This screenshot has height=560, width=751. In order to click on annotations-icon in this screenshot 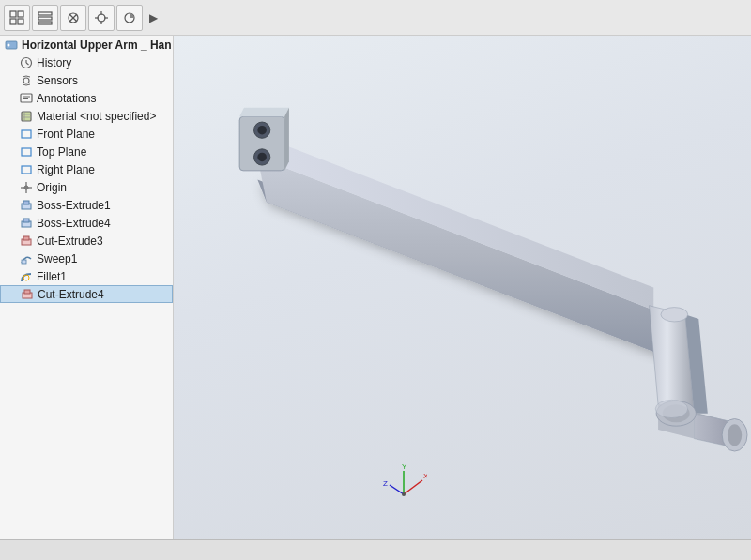, I will do `click(26, 98)`.